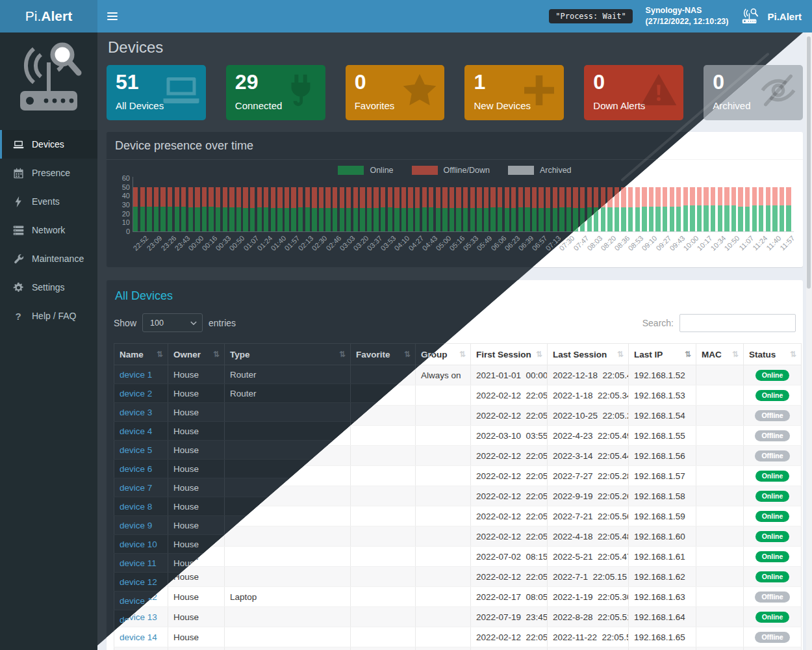  I want to click on vertical-scrollbar, so click(809, 341).